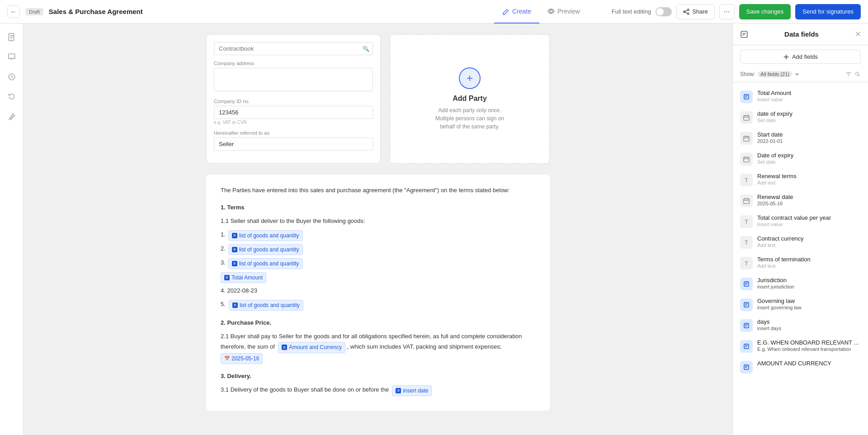  I want to click on field-item-governing-law: Governing lawinsert governing law, so click(800, 304).